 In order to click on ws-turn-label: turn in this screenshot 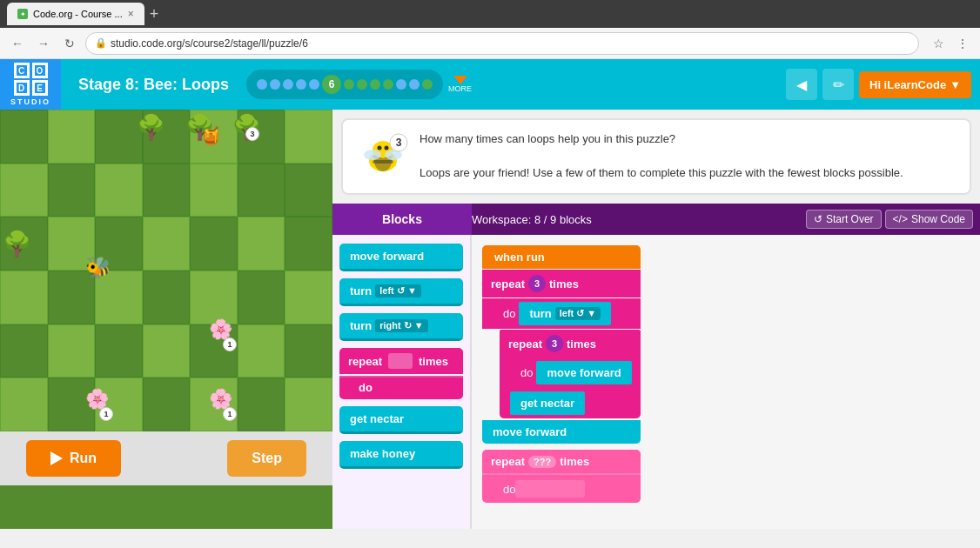, I will do `click(540, 313)`.